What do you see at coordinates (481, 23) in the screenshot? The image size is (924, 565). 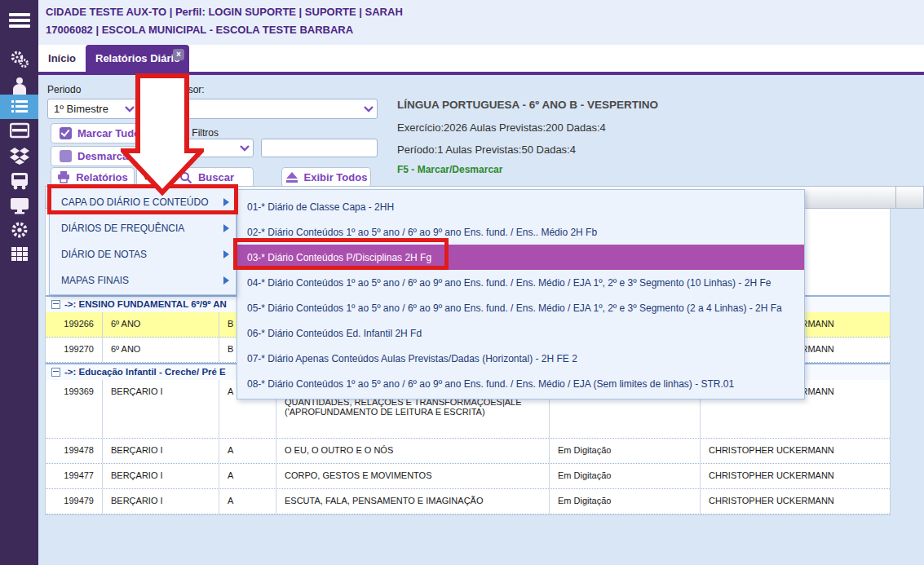 I see `top-header: CIDADE TESTE AUX-TO | Perfil: LOGIN SUPO…` at bounding box center [481, 23].